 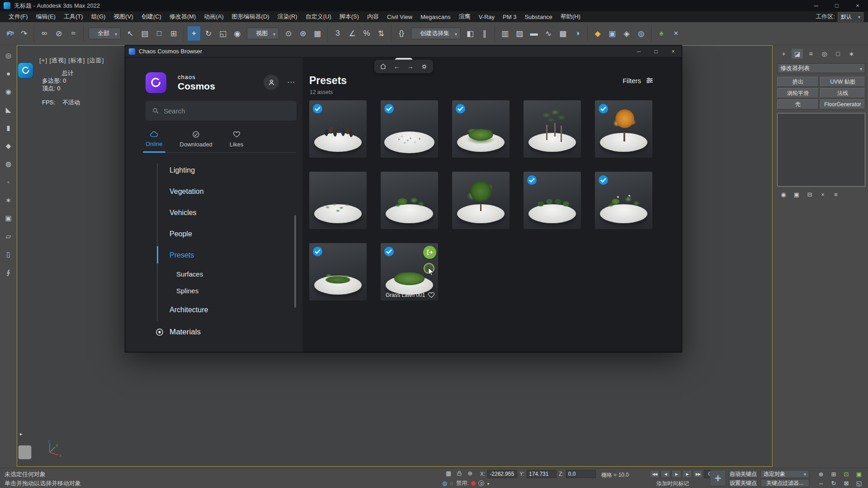 What do you see at coordinates (71, 61) in the screenshot?
I see `viewport-label: [+] [透视] [标准] [边面]` at bounding box center [71, 61].